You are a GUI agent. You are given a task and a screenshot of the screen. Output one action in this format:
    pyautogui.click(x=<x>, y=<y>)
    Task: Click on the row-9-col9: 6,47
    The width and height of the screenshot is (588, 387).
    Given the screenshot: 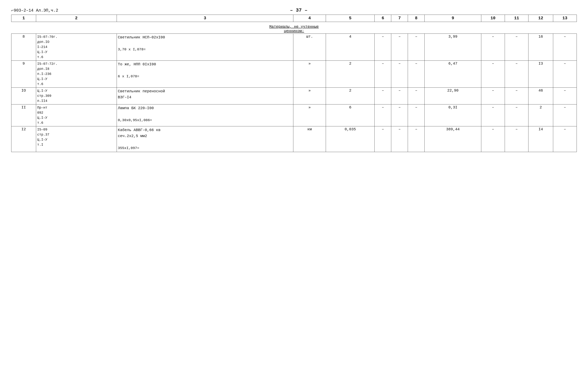 What is the action you would take?
    pyautogui.click(x=453, y=74)
    